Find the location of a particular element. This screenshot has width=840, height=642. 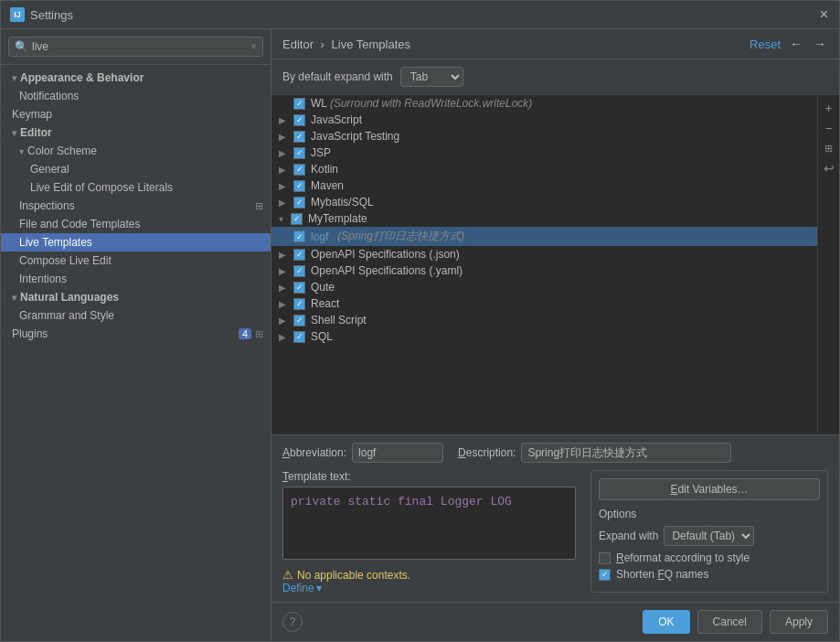

sidebar-item-editor: ▾ Editor is located at coordinates (135, 133).